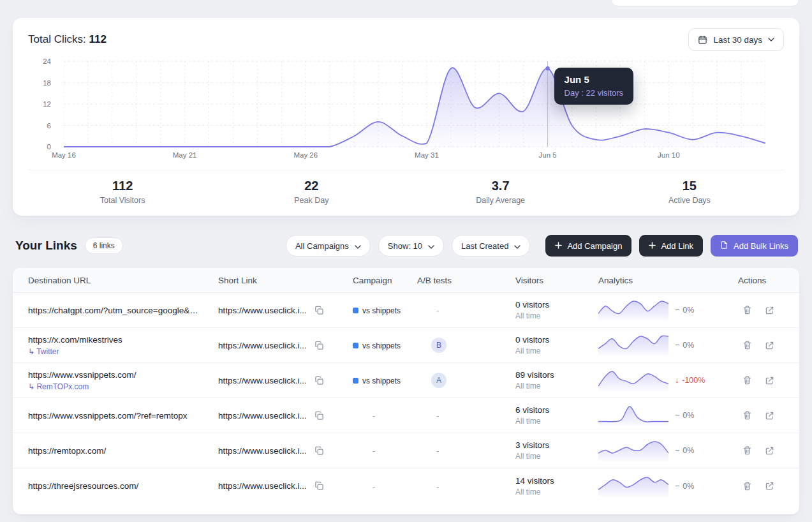 The height and width of the screenshot is (522, 812). I want to click on cutoff-search-bar, so click(705, 3).